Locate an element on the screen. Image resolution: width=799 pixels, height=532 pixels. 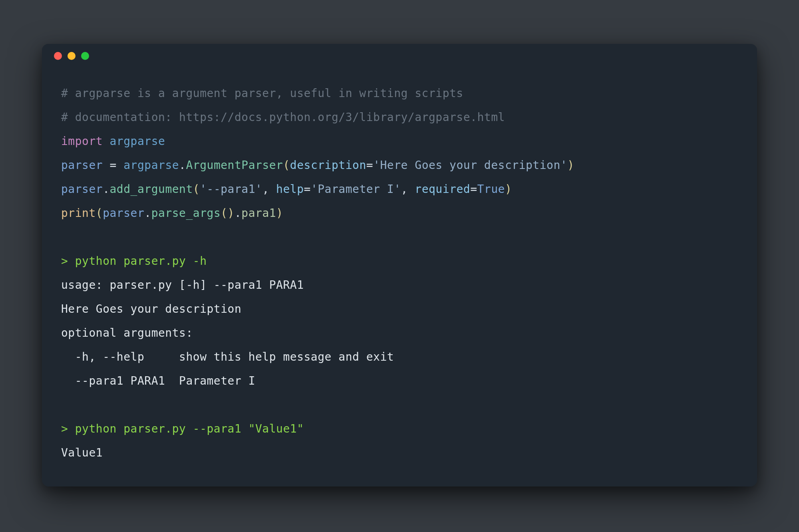
code-line: parser = argparse.ArgumentParser(descrip… is located at coordinates (400, 165).